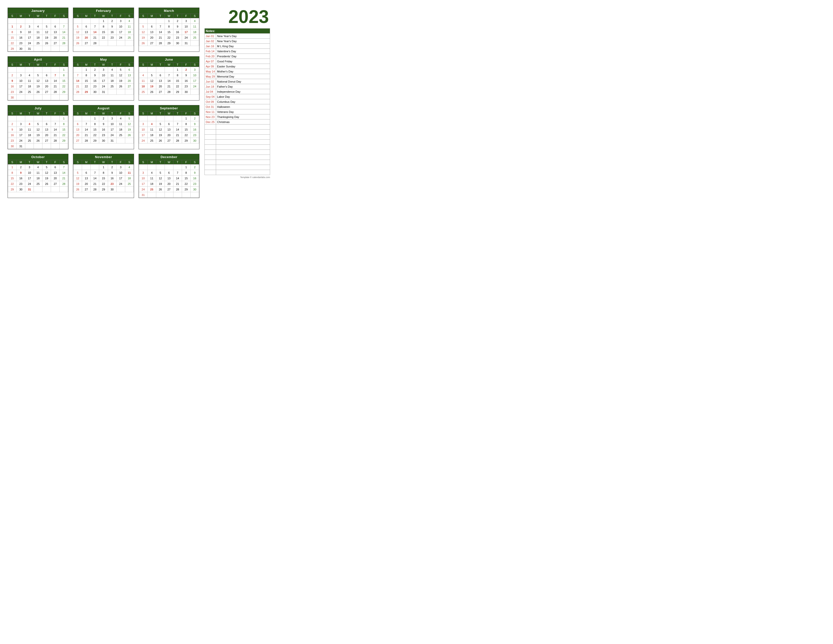  I want to click on month-header-november: November, so click(103, 157).